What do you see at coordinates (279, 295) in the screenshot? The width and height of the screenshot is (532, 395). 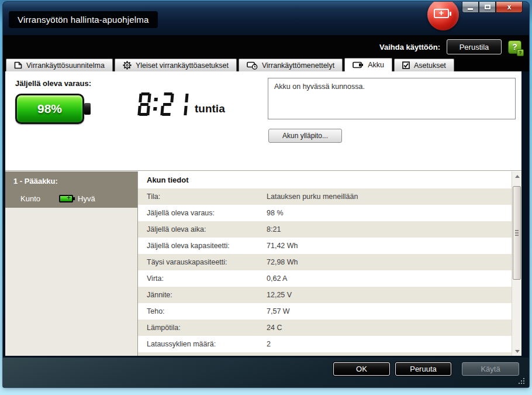 I see `row-value: 12,25 V` at bounding box center [279, 295].